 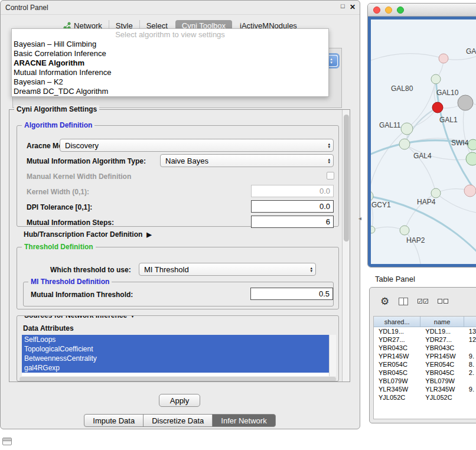 I want to click on minimize-traffic-light, so click(x=389, y=10).